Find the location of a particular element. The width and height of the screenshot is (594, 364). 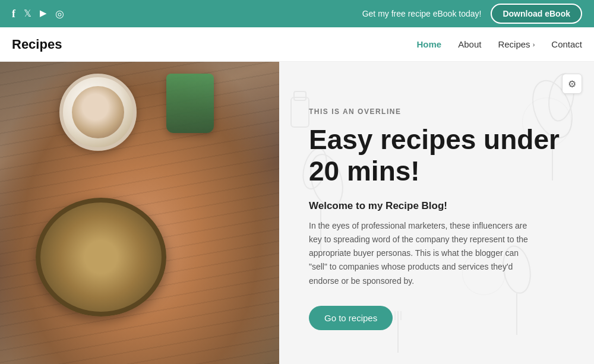

coffee-cup is located at coordinates (98, 112).